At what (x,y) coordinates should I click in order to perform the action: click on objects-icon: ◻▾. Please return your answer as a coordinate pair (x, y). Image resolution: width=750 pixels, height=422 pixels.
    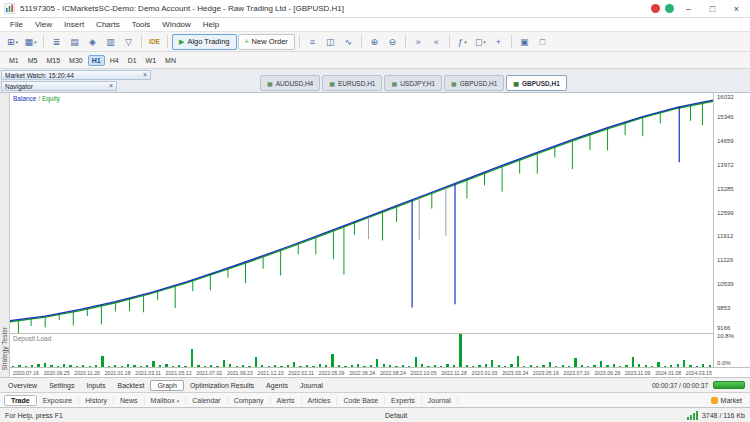
    Looking at the image, I should click on (480, 42).